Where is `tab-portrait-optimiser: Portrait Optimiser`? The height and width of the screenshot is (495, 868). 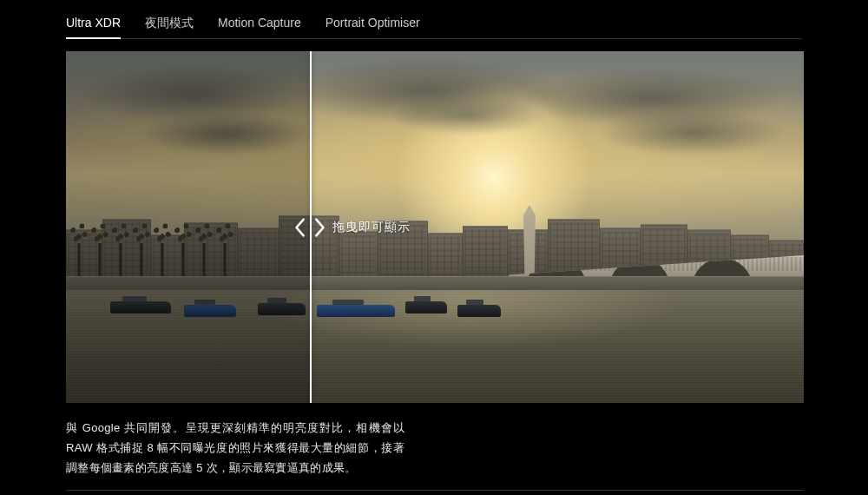 tab-portrait-optimiser: Portrait Optimiser is located at coordinates (373, 27).